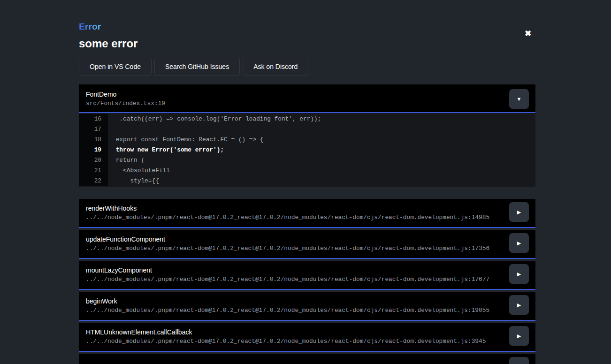  What do you see at coordinates (307, 160) in the screenshot?
I see `code-line: 20 return (` at bounding box center [307, 160].